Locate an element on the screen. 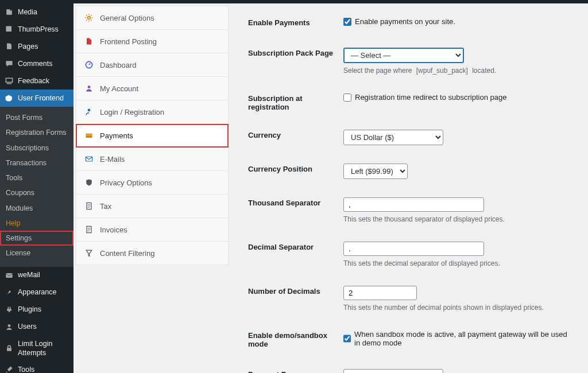 This screenshot has height=373, width=588. label-currency-pos: Currency Position is located at coordinates (296, 171).